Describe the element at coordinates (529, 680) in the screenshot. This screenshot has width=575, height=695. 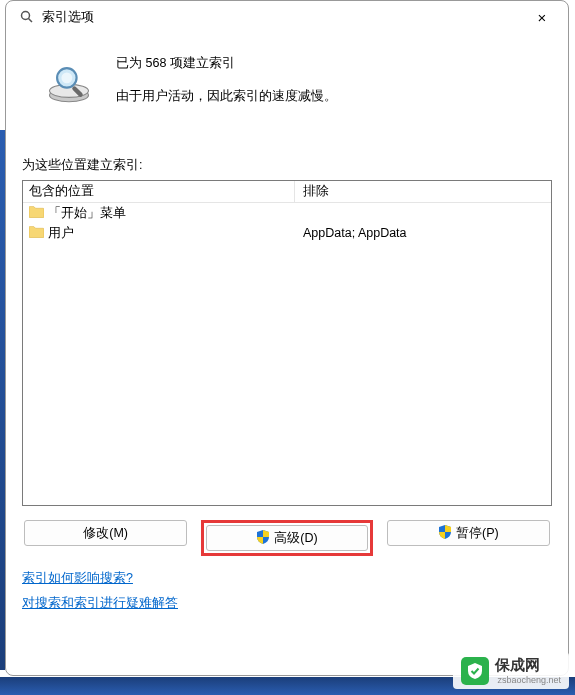
I see `watermark-sub: zsbaocheng.net` at that location.